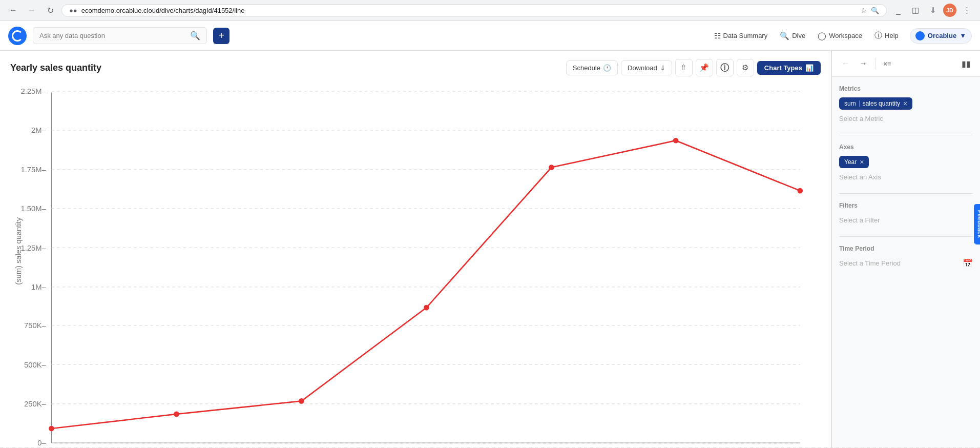 Image resolution: width=980 pixels, height=448 pixels. Describe the element at coordinates (684, 68) in the screenshot. I see `share-button: ⇧` at that location.